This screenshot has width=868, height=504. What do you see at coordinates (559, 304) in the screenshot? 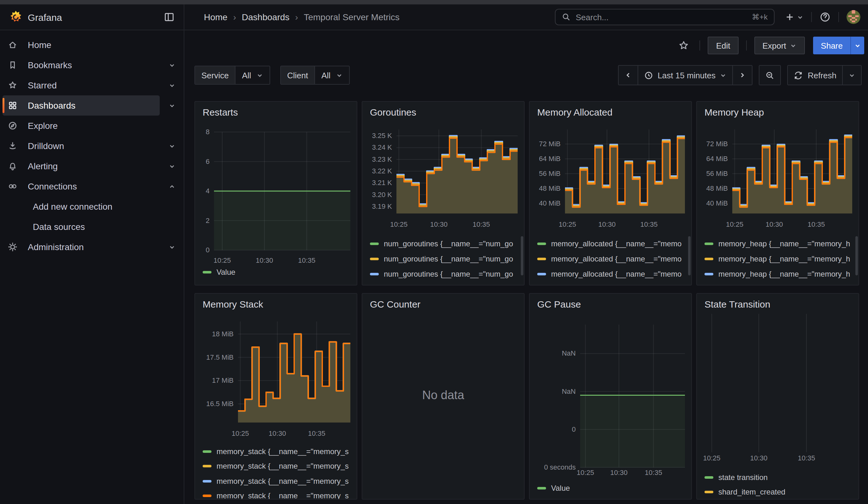
I see `panel-title: GC Pause` at bounding box center [559, 304].